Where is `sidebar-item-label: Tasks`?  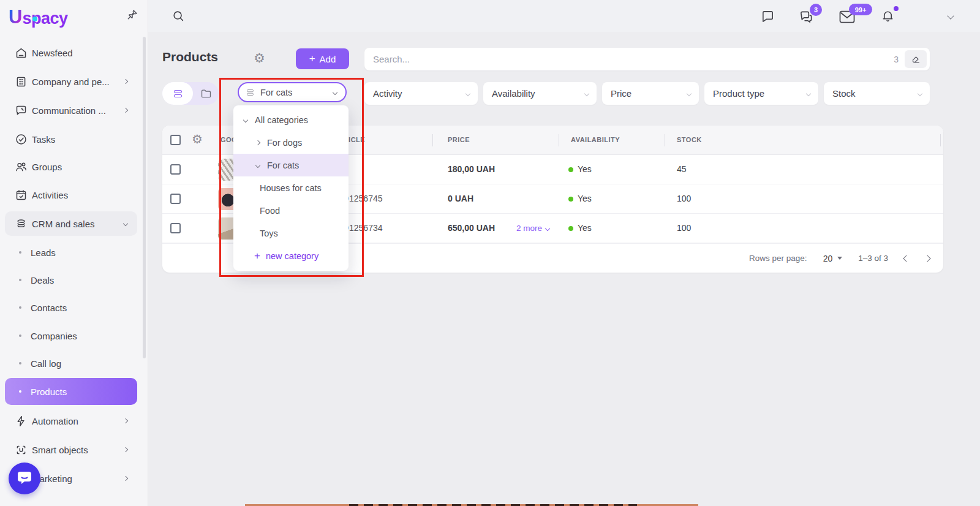
sidebar-item-label: Tasks is located at coordinates (43, 140).